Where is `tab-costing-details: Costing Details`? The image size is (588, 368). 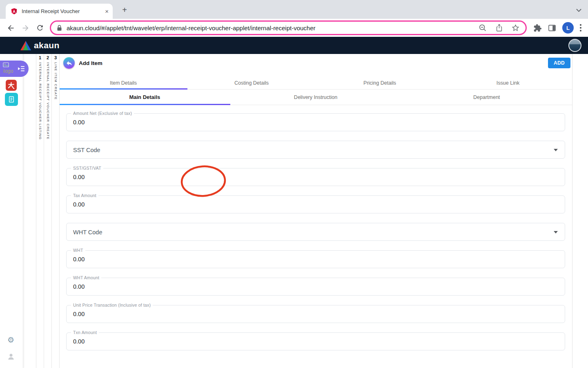
tab-costing-details: Costing Details is located at coordinates (252, 83).